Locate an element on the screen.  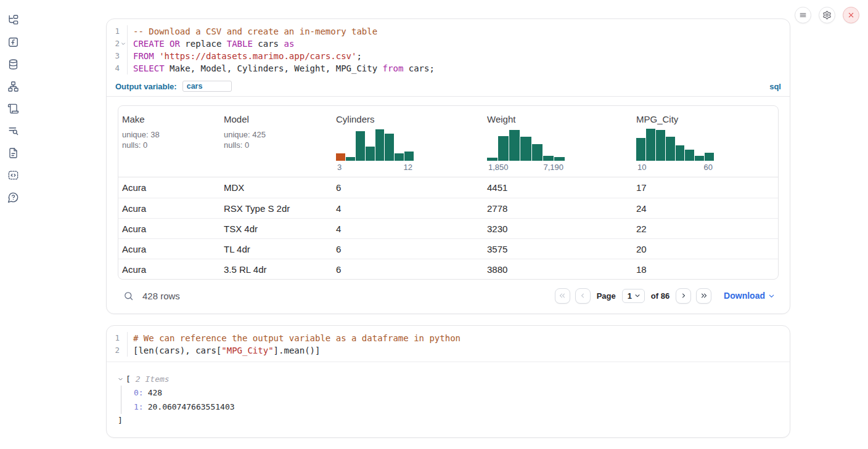
column-header-weight: Weight1,8507,190 is located at coordinates (558, 142).